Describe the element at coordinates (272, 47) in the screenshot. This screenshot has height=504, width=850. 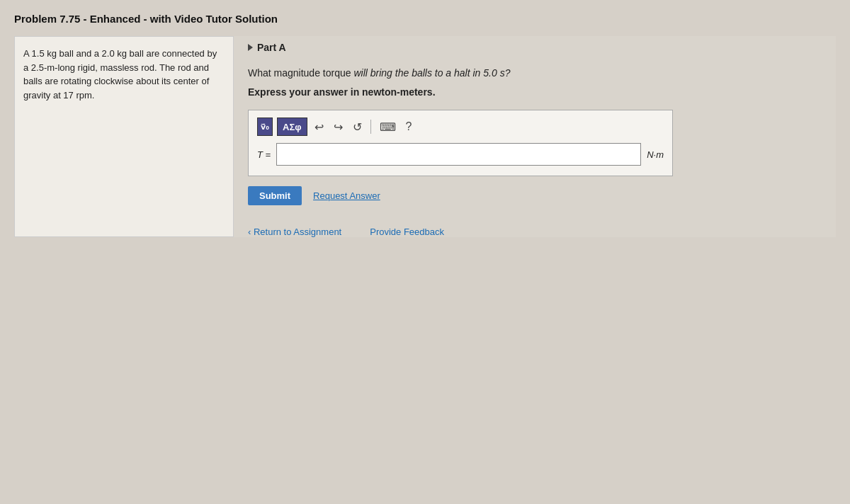
I see `part-label: Part A` at that location.